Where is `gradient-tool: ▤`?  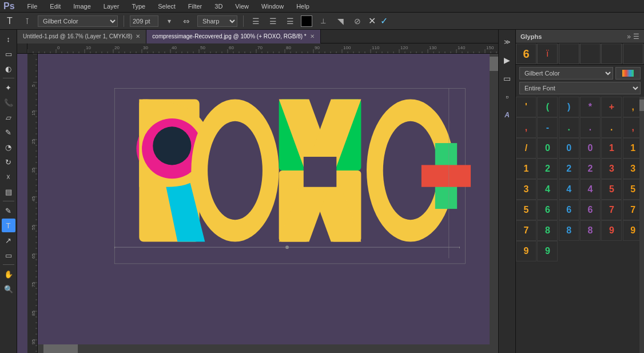 gradient-tool: ▤ is located at coordinates (9, 192).